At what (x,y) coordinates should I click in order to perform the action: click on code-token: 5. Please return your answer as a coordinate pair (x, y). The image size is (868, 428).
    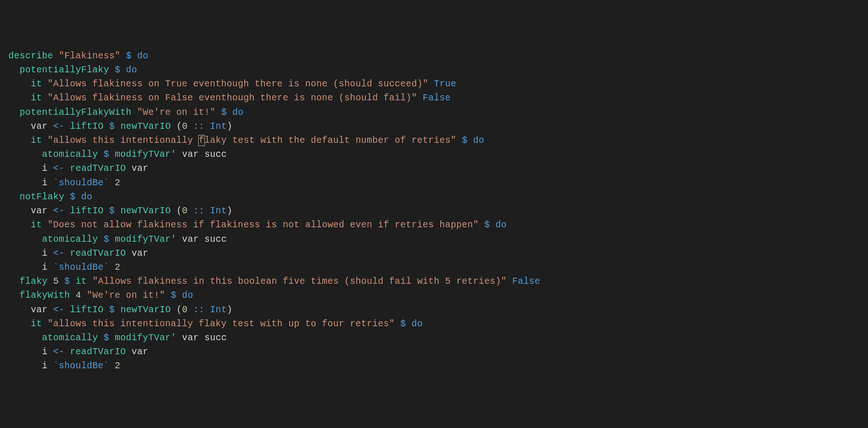
    Looking at the image, I should click on (56, 281).